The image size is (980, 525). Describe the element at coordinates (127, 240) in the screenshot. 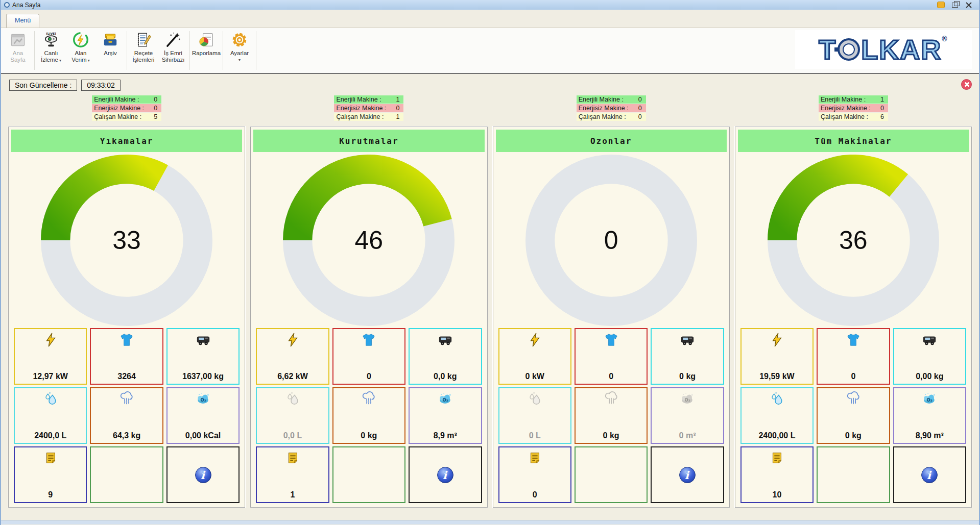

I see `gauge: 33` at that location.